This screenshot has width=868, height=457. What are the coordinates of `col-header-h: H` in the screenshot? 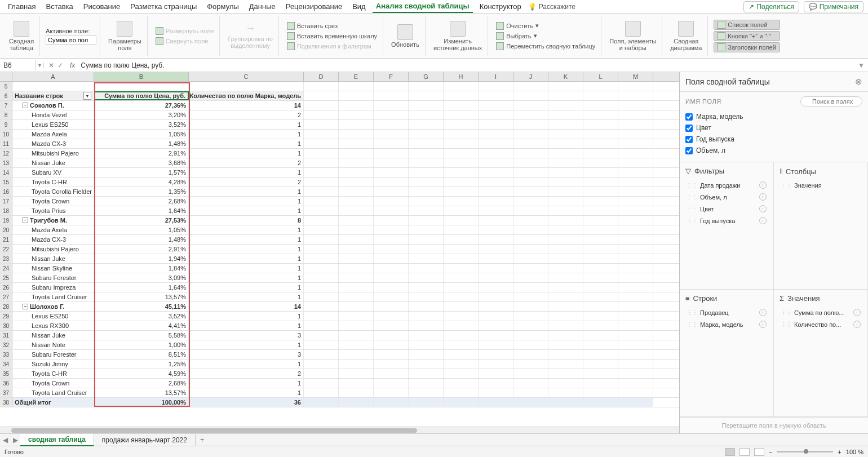 It's located at (461, 77).